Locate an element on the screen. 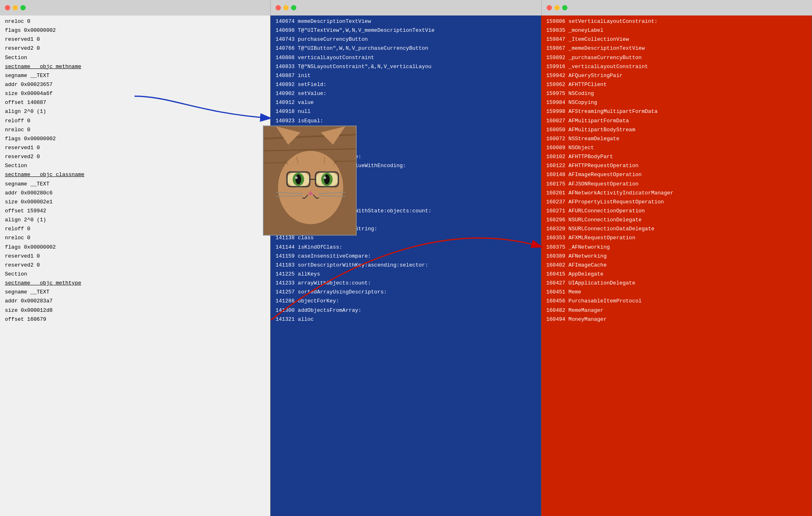 This screenshot has height=516, width=812. middle-line-9: 140912 value is located at coordinates (406, 103).